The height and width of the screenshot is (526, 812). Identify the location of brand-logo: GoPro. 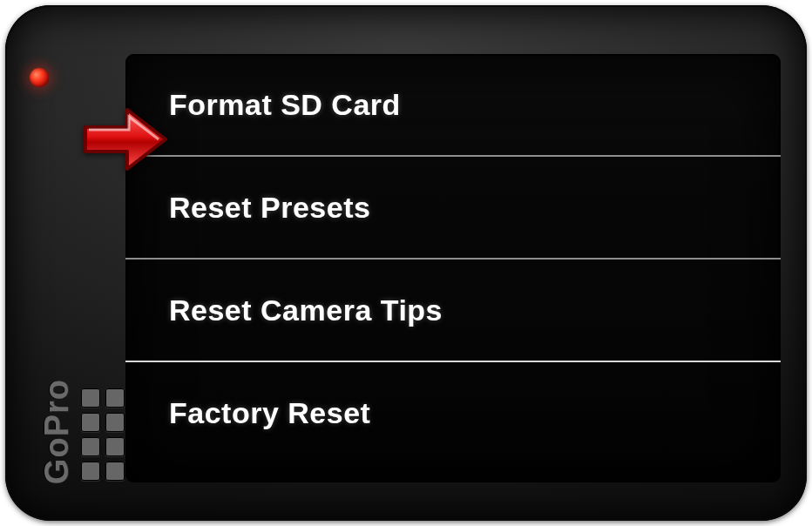
(82, 432).